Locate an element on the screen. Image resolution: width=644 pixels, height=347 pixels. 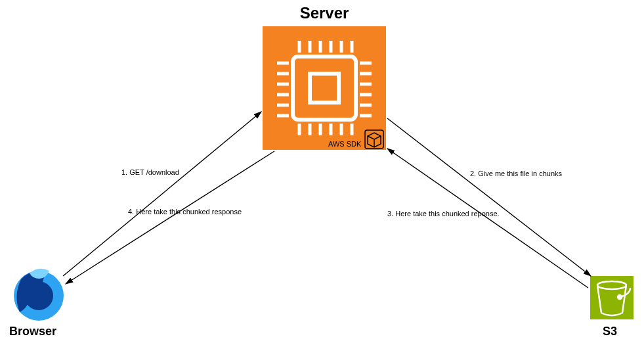
aws-sdk-label: AWS SDK is located at coordinates (345, 144).